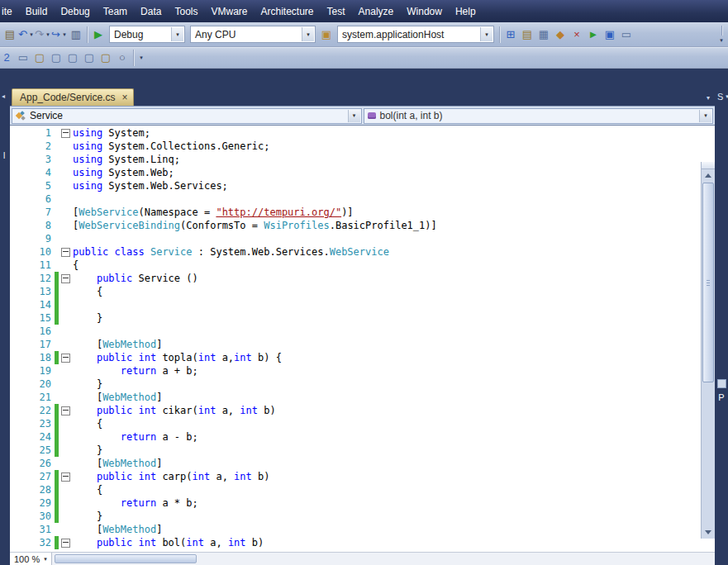 The height and width of the screenshot is (565, 728). I want to click on toolbox-icon: ×, so click(577, 35).